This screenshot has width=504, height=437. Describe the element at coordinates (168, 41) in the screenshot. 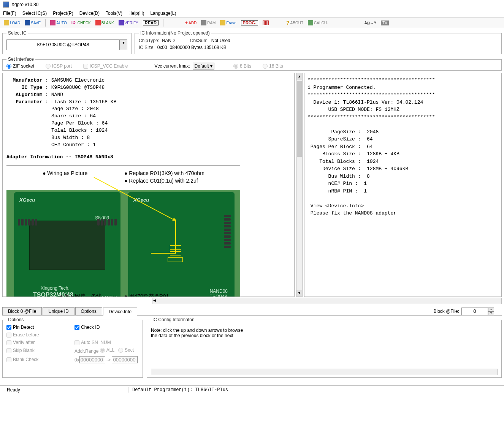

I see `chiptype-value: NAND` at that location.